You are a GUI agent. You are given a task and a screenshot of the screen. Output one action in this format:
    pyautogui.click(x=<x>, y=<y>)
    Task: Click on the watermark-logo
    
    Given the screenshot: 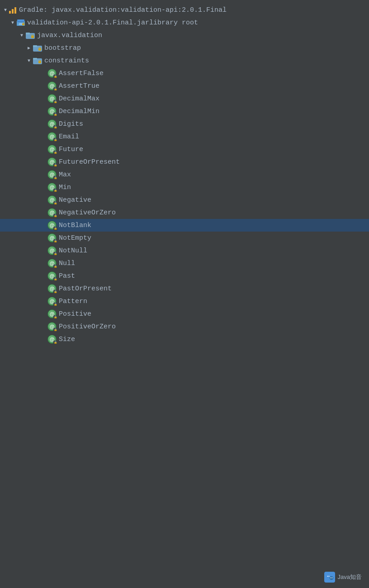 What is the action you would take?
    pyautogui.click(x=330, y=577)
    